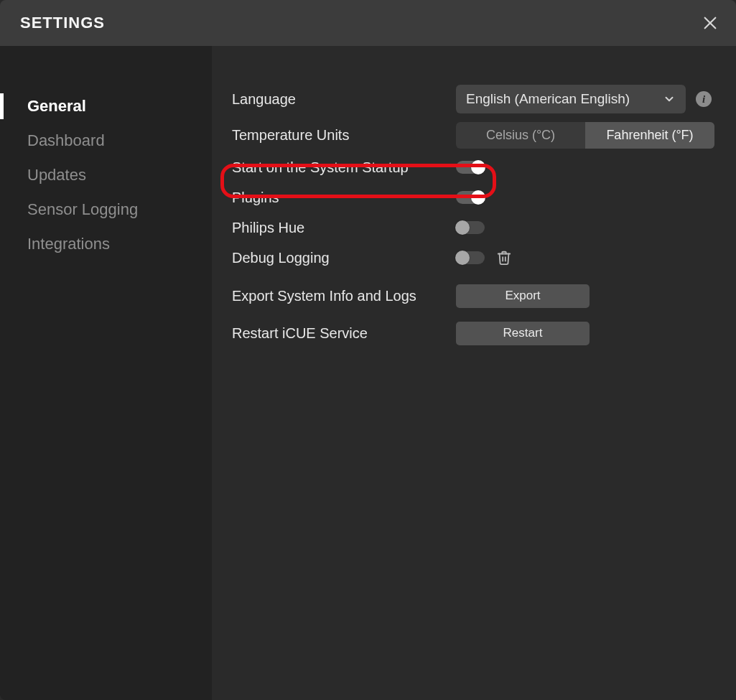  Describe the element at coordinates (704, 99) in the screenshot. I see `info-icon: i` at that location.